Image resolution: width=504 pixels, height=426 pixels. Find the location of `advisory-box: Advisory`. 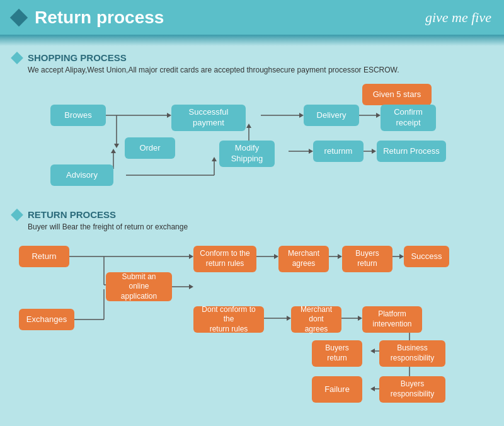

advisory-box: Advisory is located at coordinates (82, 175).